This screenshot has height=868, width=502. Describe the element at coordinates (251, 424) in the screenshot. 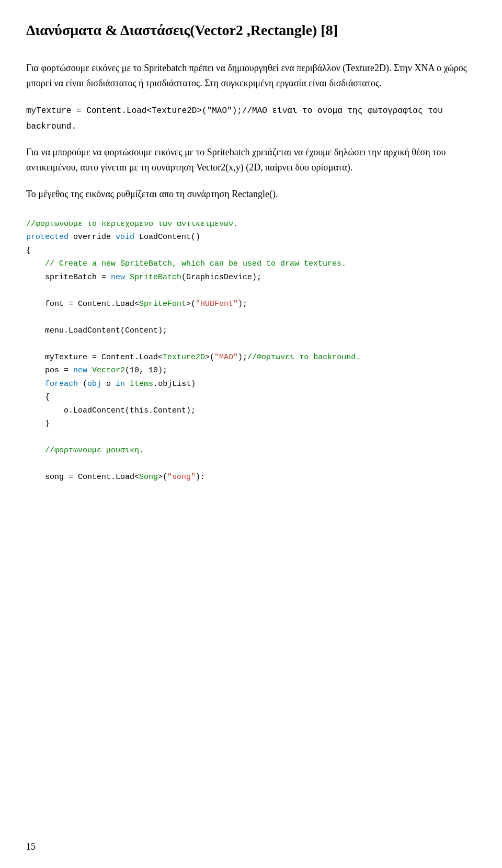

I see `code-line-brace-close2: }` at that location.